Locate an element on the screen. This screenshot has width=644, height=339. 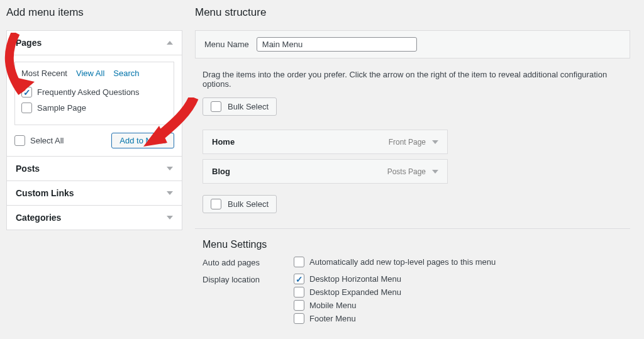
chevron-up-icon is located at coordinates (170, 43).